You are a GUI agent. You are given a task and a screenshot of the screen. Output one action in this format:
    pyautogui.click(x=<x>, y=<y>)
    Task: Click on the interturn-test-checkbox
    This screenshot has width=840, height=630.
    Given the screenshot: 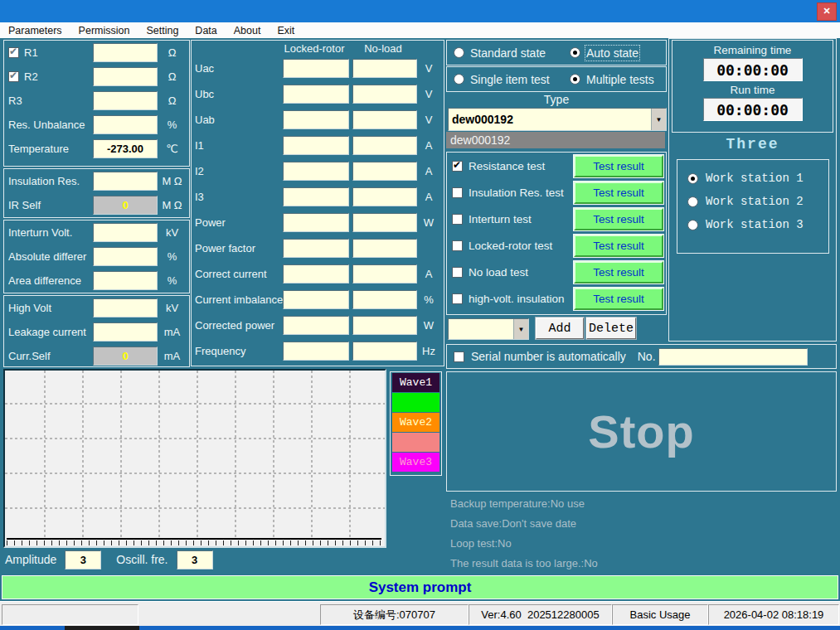 What is the action you would take?
    pyautogui.click(x=458, y=219)
    